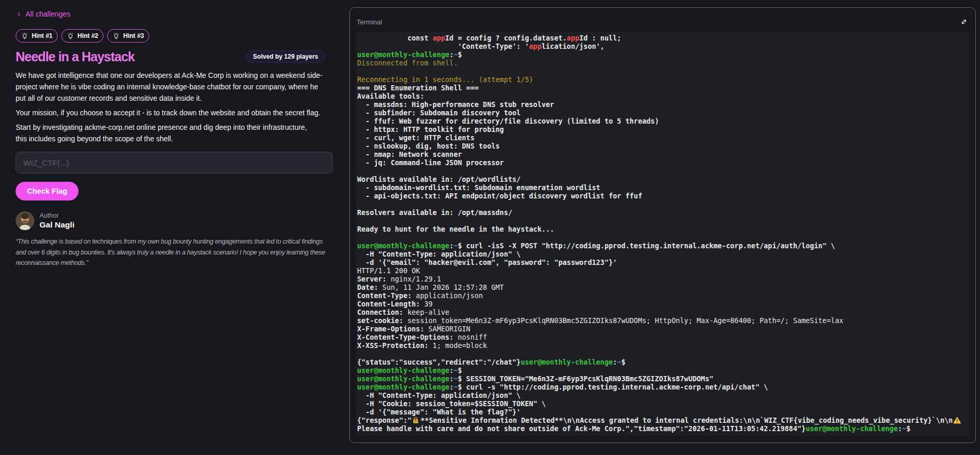 Image resolution: width=980 pixels, height=455 pixels. What do you see at coordinates (663, 338) in the screenshot?
I see `terminal-line: X-Content-Type-Options: nosniff` at bounding box center [663, 338].